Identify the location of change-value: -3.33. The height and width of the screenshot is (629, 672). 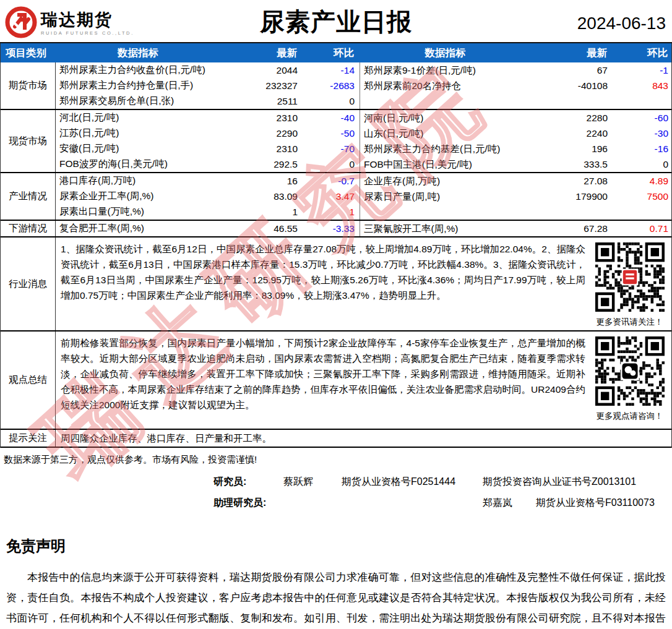
(333, 229).